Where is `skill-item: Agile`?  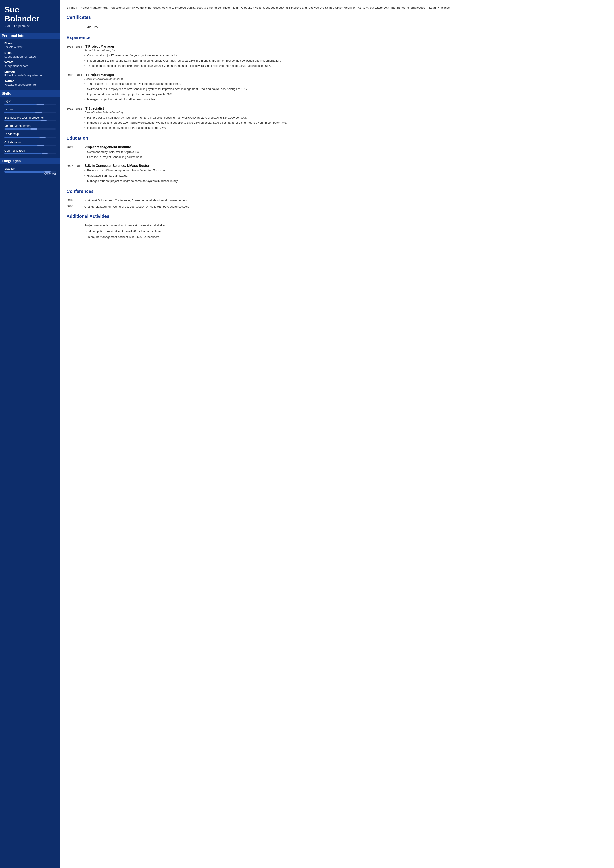
skill-item: Agile is located at coordinates (30, 102).